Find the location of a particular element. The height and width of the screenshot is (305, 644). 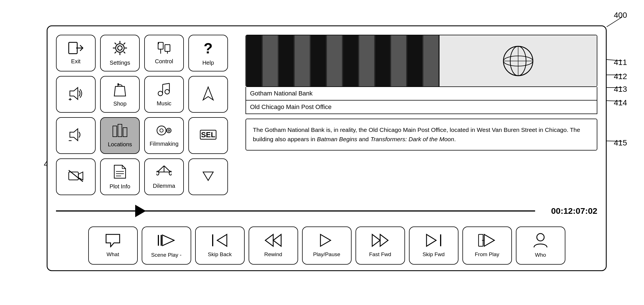

exit-icon is located at coordinates (76, 49).